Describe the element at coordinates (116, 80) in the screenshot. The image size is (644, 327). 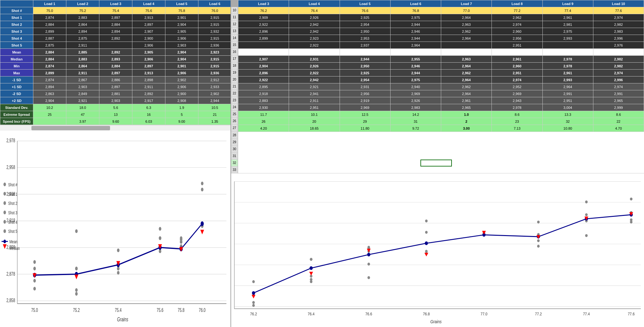
I see `table-row: -1 SD 2,874 2,867 2,886 2,898 2,902 2,91…` at that location.